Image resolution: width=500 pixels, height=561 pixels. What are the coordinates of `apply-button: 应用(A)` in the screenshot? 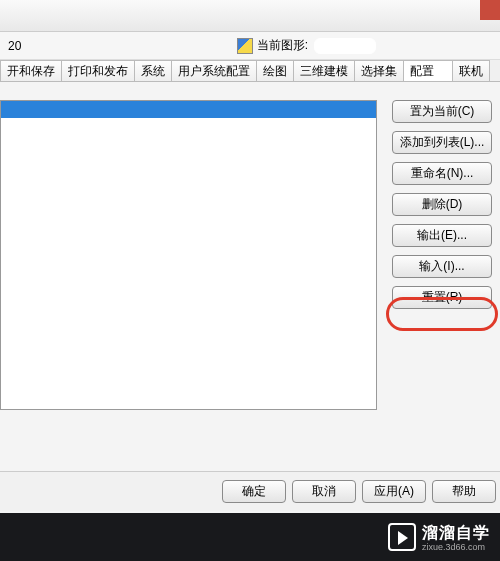 It's located at (394, 492).